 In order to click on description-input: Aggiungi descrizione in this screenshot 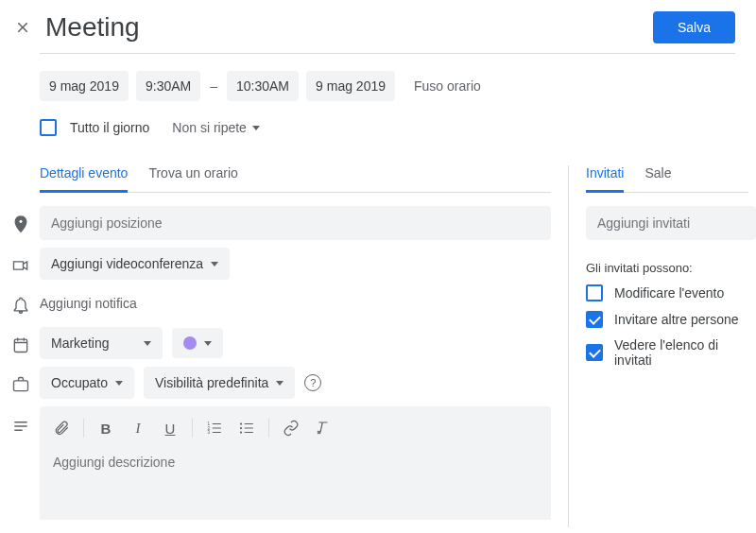, I will do `click(295, 467)`.